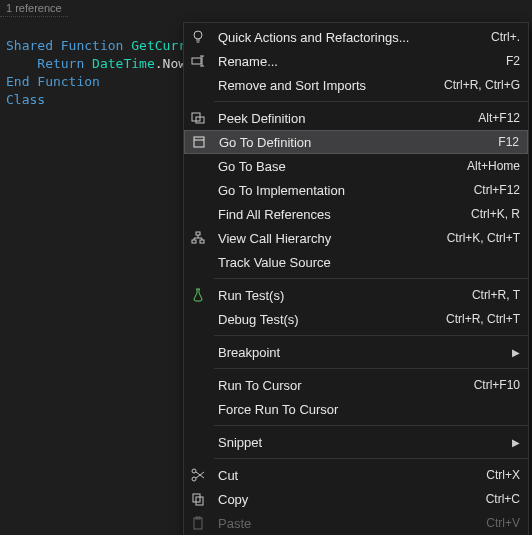 The width and height of the screenshot is (532, 535). Describe the element at coordinates (356, 499) in the screenshot. I see `menu-copy: Copy Ctrl+C` at that location.